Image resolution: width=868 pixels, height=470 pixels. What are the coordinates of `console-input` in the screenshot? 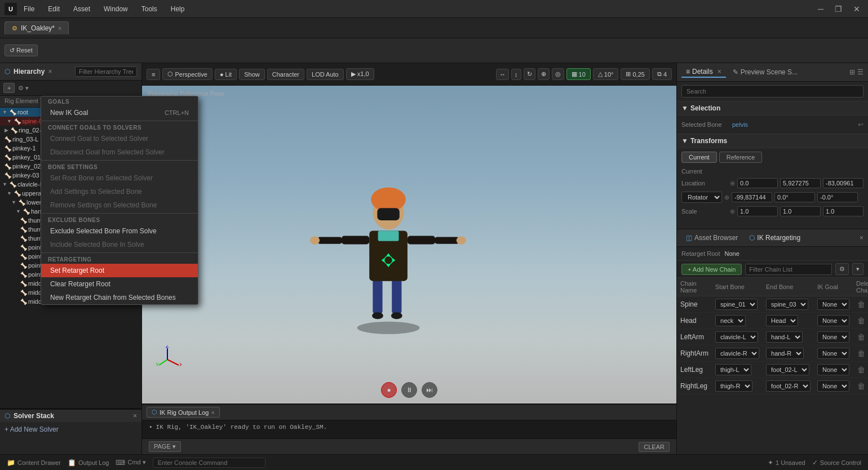 It's located at (209, 463).